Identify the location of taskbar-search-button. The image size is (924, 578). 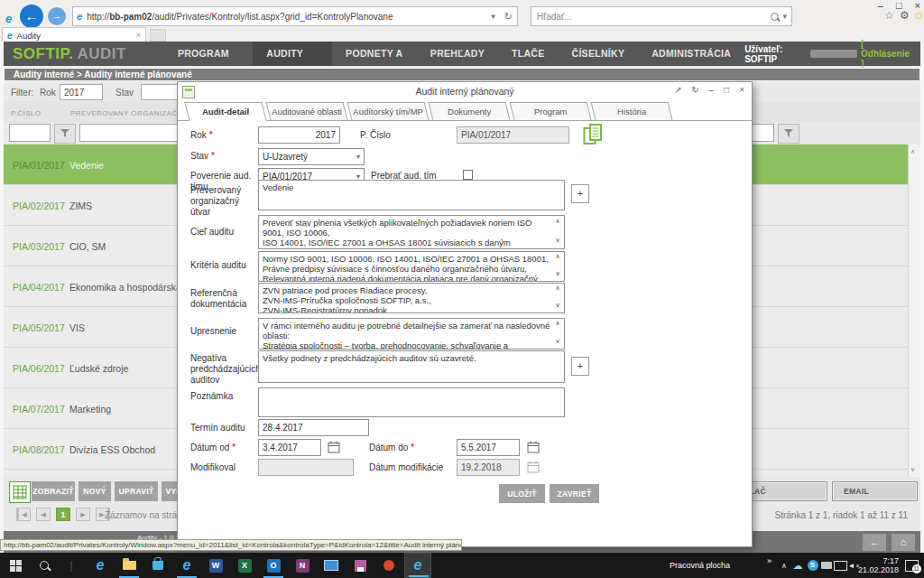
(44, 565).